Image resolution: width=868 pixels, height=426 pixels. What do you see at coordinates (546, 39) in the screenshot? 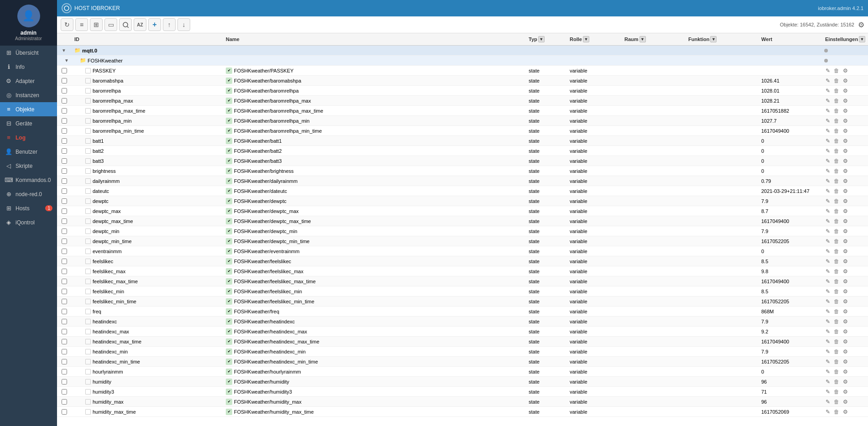
I see `col-header-typ: Typ ▼` at bounding box center [546, 39].